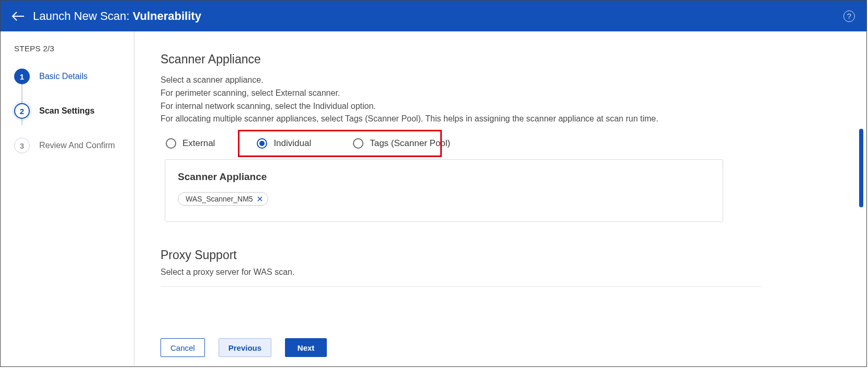 The image size is (868, 368). What do you see at coordinates (67, 111) in the screenshot?
I see `step-label: Scan Settings` at bounding box center [67, 111].